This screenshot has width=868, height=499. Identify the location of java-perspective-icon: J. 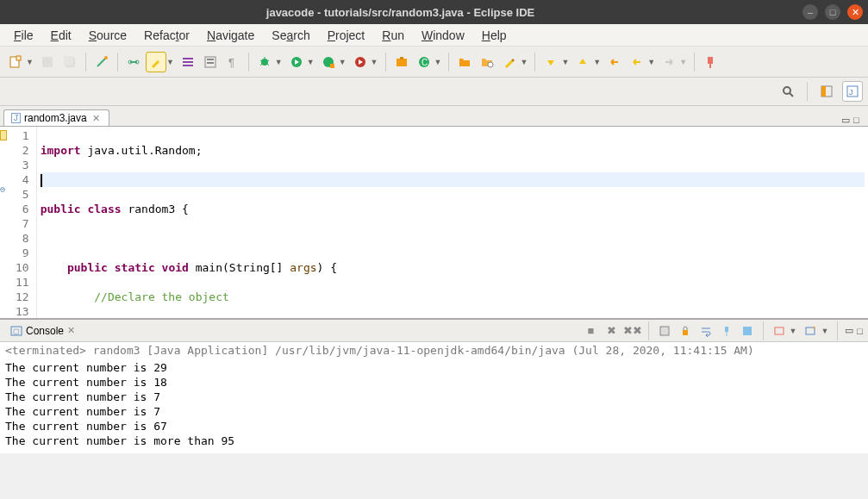
(852, 91).